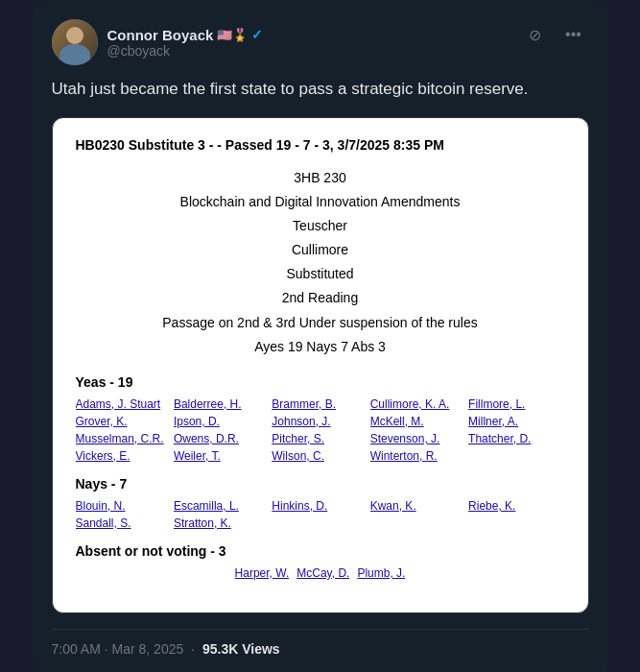 The height and width of the screenshot is (672, 640). I want to click on nays-label: Nays - 7, so click(320, 484).